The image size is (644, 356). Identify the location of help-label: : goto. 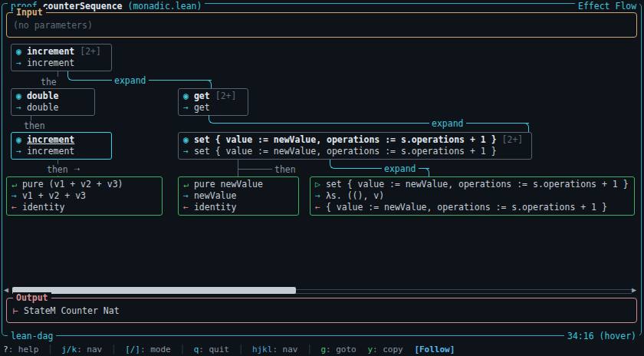
(341, 350).